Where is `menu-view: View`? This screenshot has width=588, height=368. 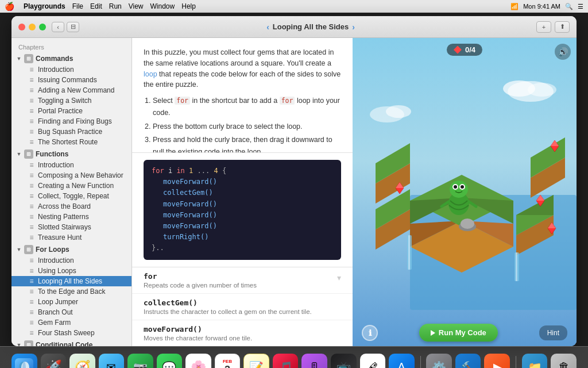 menu-view: View is located at coordinates (136, 6).